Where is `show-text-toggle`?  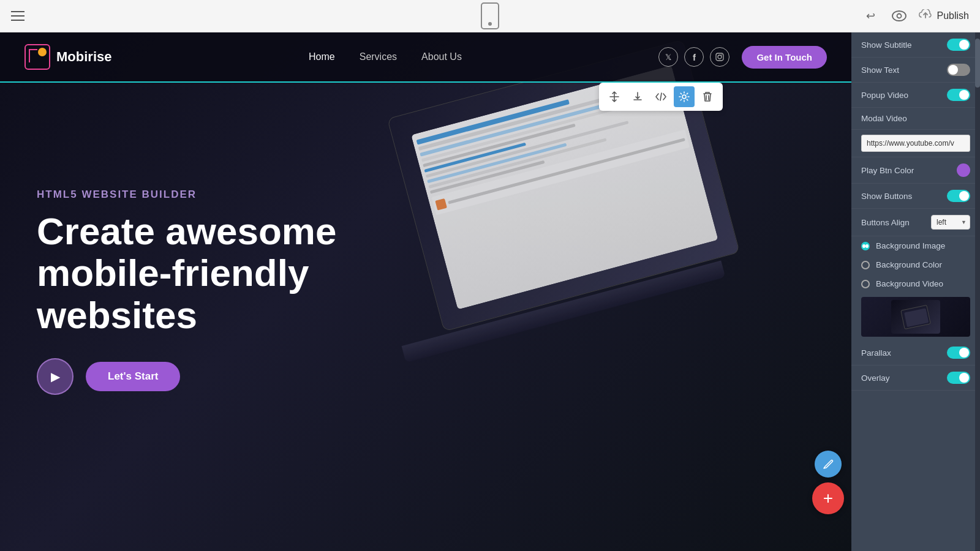
show-text-toggle is located at coordinates (959, 70).